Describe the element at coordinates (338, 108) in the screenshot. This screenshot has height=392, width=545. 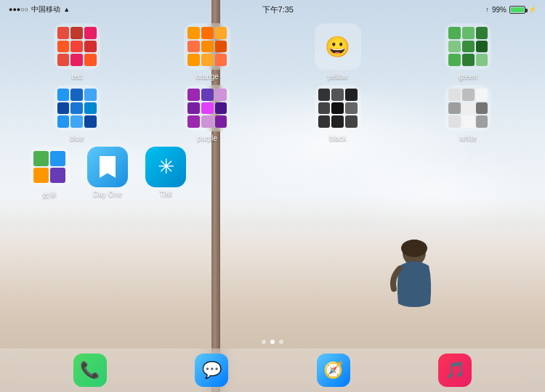
I see `folder-black-icon` at that location.